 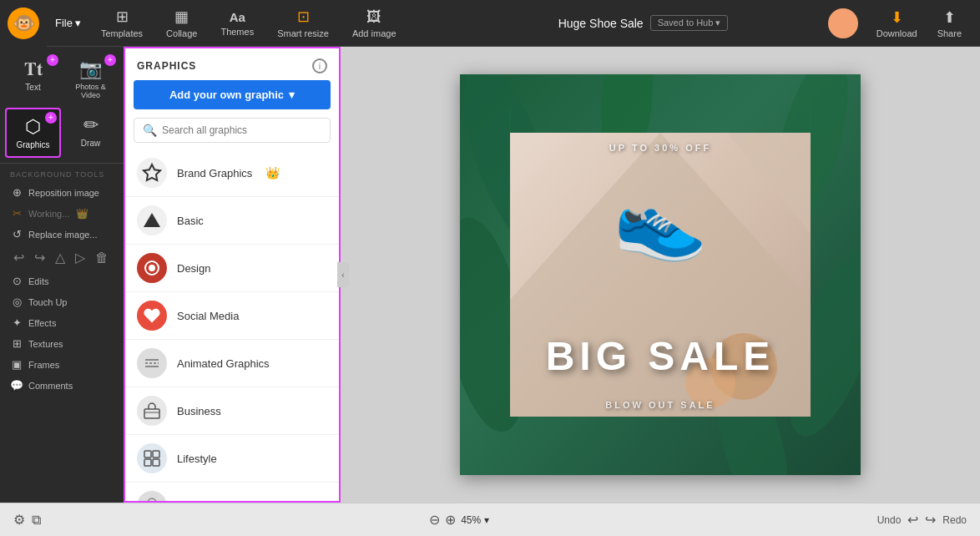 What do you see at coordinates (232, 220) in the screenshot?
I see `category-basic: Basic` at bounding box center [232, 220].